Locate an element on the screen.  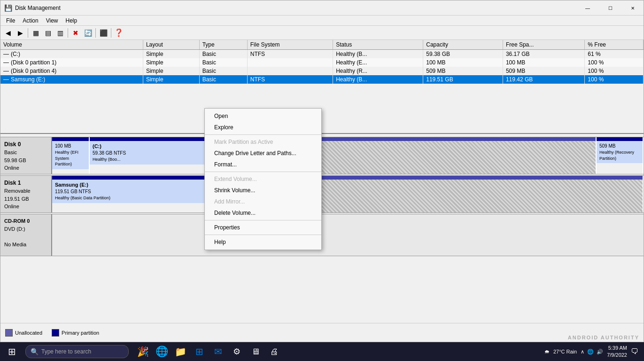
cancel-button: ⬛ is located at coordinates (103, 33).